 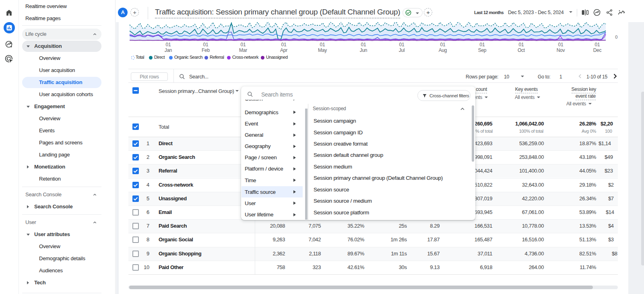 What do you see at coordinates (522, 50) in the screenshot?
I see `svg-text: Oct` at bounding box center [522, 50].